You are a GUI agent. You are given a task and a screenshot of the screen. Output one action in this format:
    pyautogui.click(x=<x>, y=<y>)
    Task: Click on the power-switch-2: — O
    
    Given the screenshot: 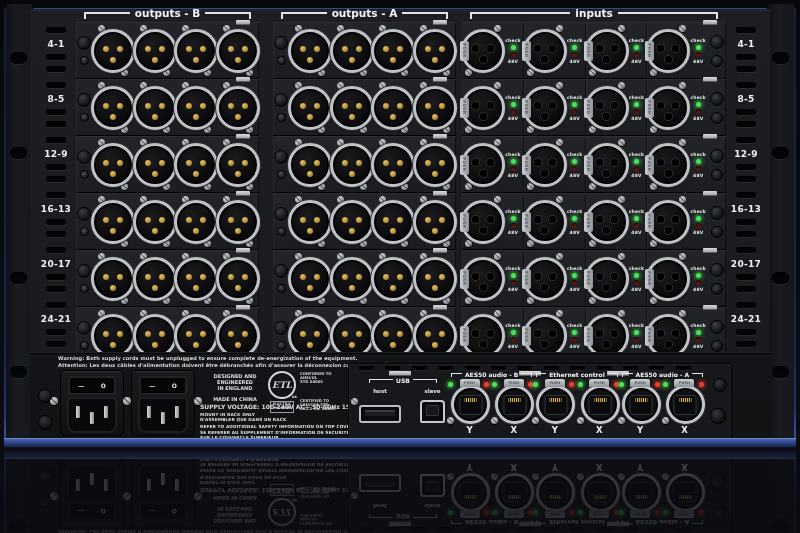 What is the action you would take?
    pyautogui.click(x=163, y=386)
    